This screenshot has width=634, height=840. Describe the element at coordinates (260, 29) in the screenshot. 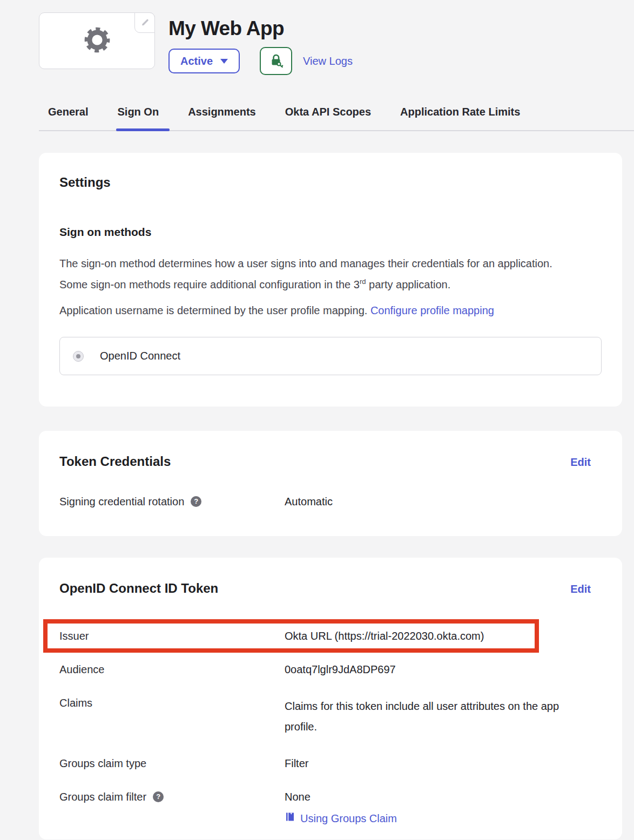

I see `page-title: My Web App` at that location.